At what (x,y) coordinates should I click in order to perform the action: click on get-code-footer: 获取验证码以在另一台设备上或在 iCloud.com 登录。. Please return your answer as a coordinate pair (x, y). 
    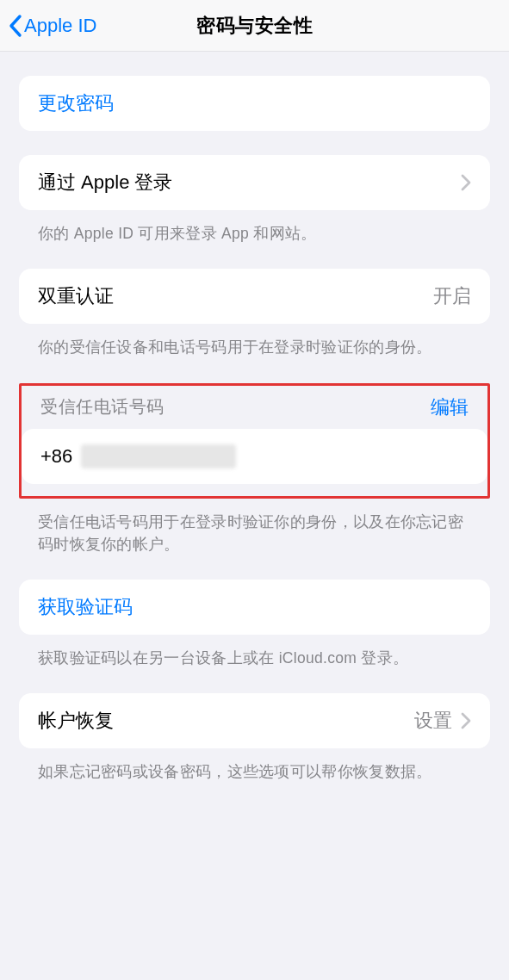
    Looking at the image, I should click on (255, 658).